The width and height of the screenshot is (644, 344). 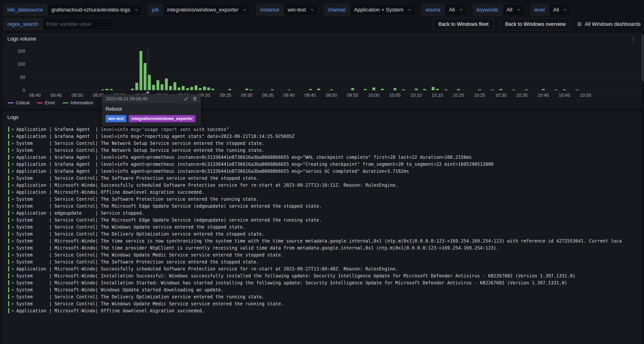 I want to click on variable-dropdown: Application + System, so click(x=383, y=10).